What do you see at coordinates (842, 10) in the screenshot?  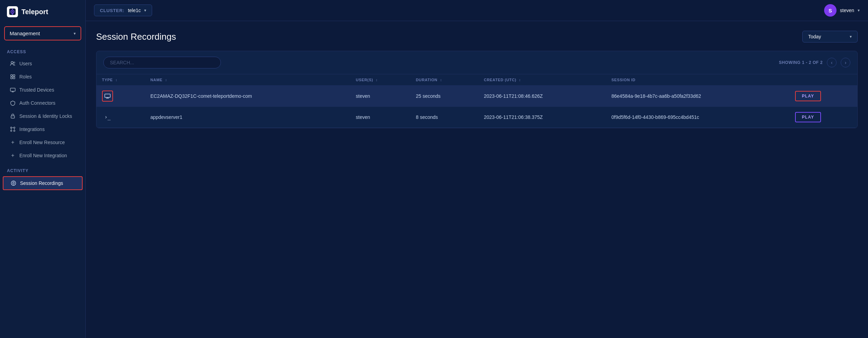 I see `user-area: S steven ▾` at bounding box center [842, 10].